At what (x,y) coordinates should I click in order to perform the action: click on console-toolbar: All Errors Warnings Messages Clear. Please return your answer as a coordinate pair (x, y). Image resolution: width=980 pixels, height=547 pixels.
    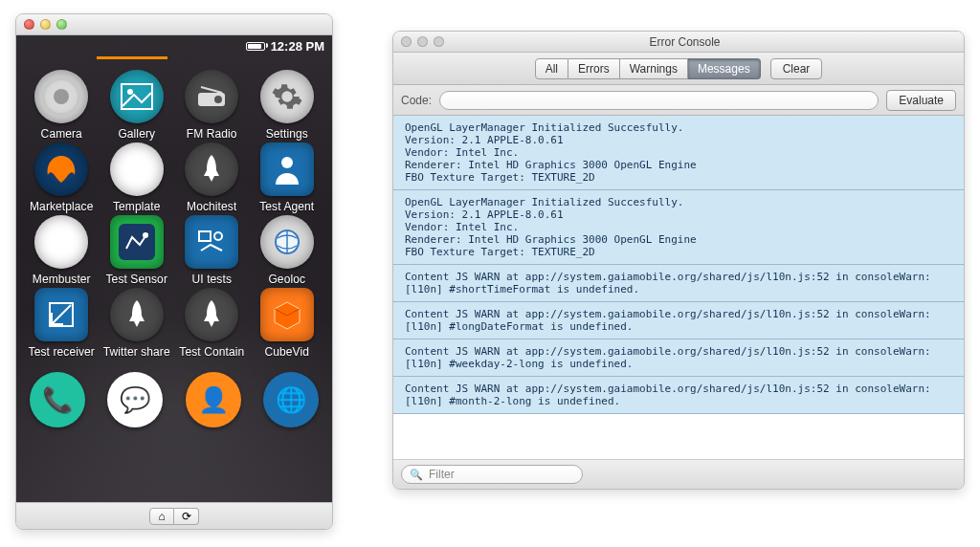
    Looking at the image, I should click on (679, 69).